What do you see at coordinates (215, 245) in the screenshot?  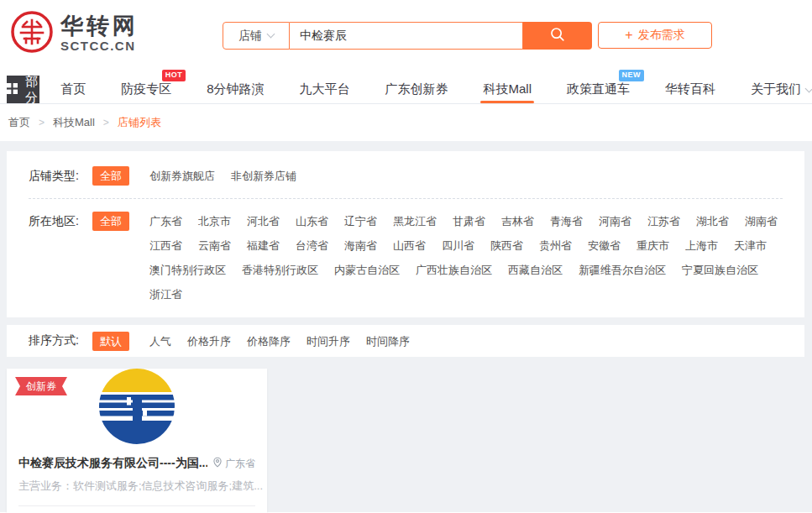 I see `region-option: 云南省` at bounding box center [215, 245].